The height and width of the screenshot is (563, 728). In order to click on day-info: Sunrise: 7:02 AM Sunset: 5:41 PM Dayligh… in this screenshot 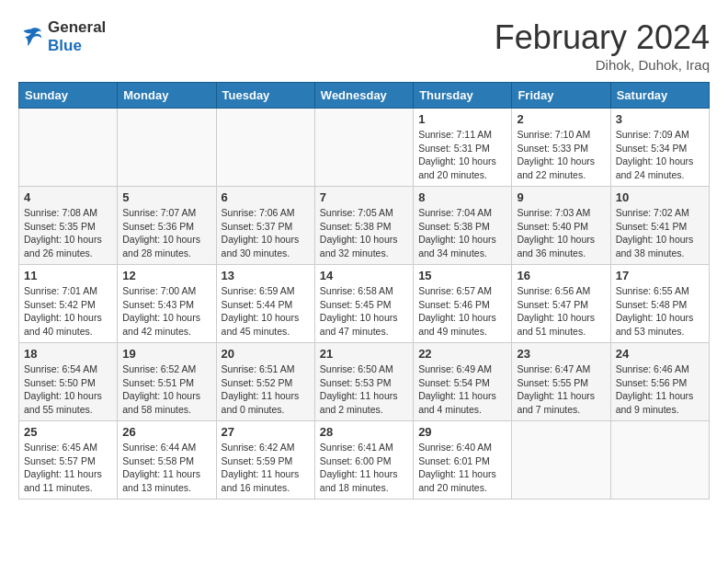, I will do `click(660, 234)`.